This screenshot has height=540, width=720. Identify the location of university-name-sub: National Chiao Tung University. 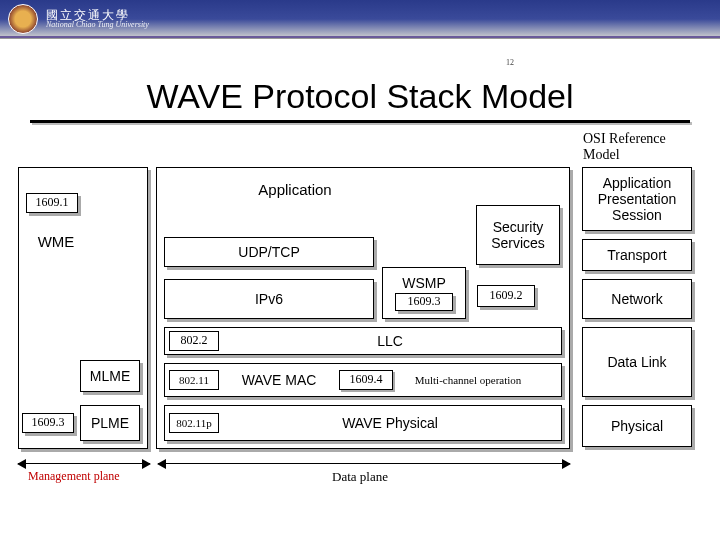
(98, 25).